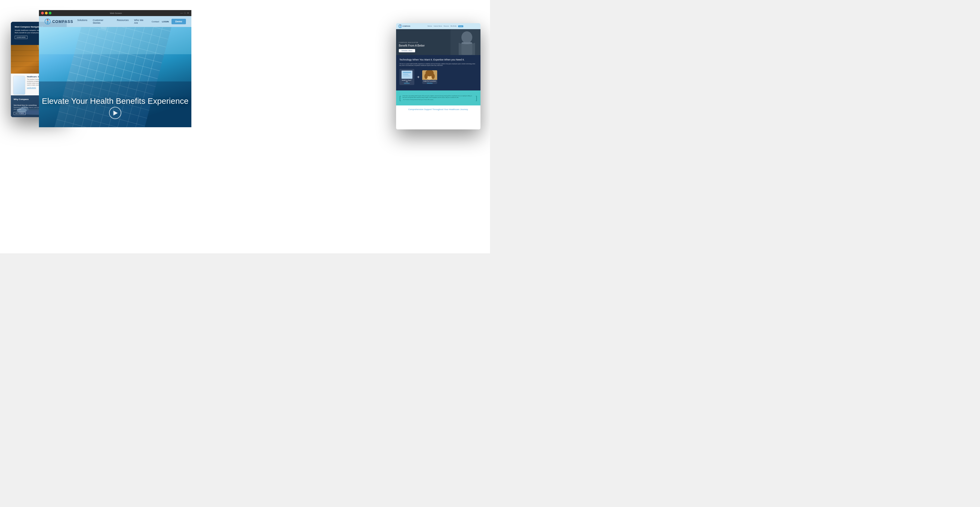  Describe the element at coordinates (115, 101) in the screenshot. I see `hero-headline: Elevate Your Health Benefits Experience` at that location.